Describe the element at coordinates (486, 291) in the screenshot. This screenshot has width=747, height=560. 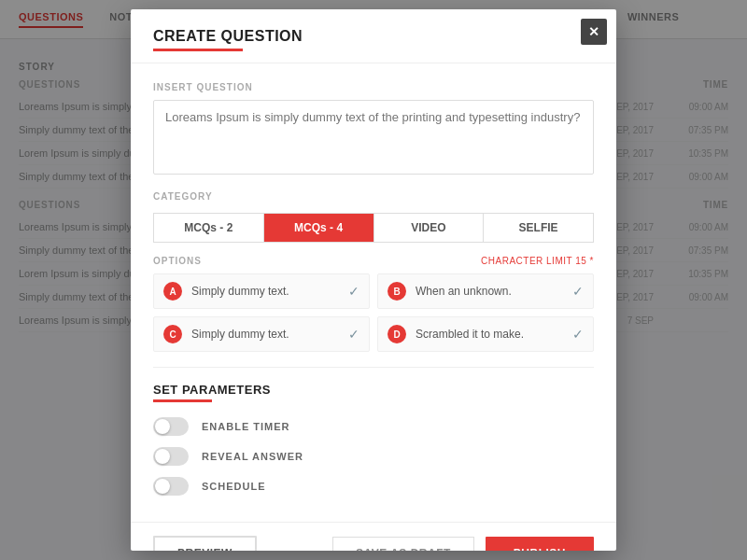
I see `option-row-b: B When an unknown. ✓` at that location.